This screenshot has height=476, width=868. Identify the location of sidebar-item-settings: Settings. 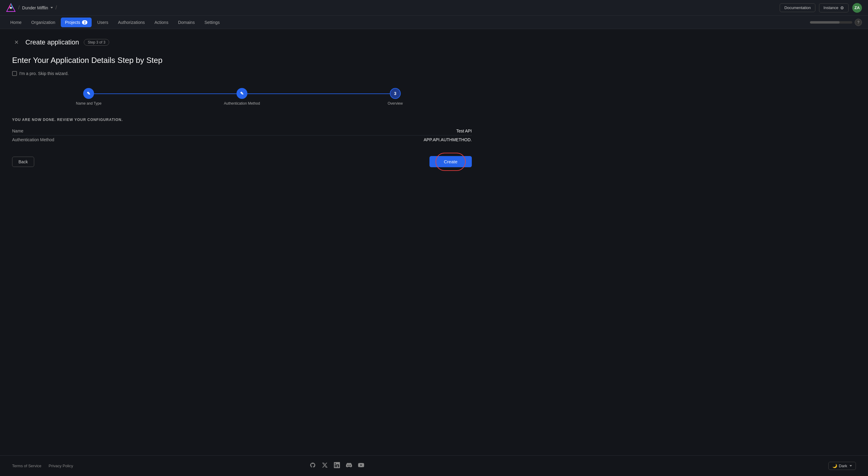
(212, 22).